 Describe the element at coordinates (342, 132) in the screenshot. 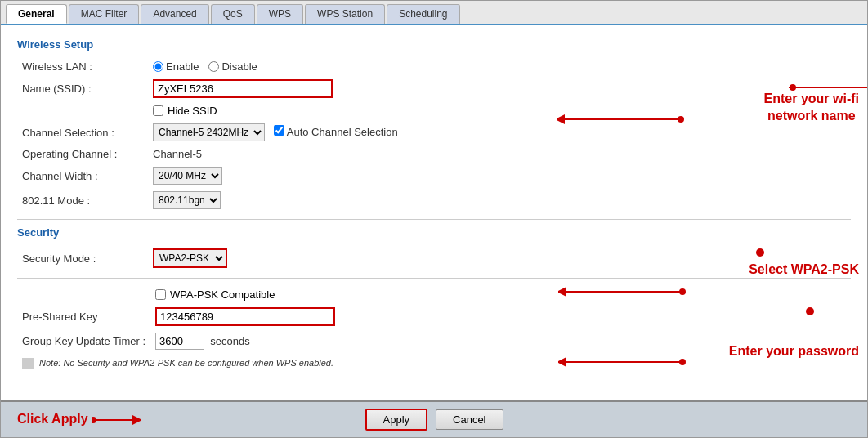

I see `auto-channel-label: Auto Channel Selection` at that location.